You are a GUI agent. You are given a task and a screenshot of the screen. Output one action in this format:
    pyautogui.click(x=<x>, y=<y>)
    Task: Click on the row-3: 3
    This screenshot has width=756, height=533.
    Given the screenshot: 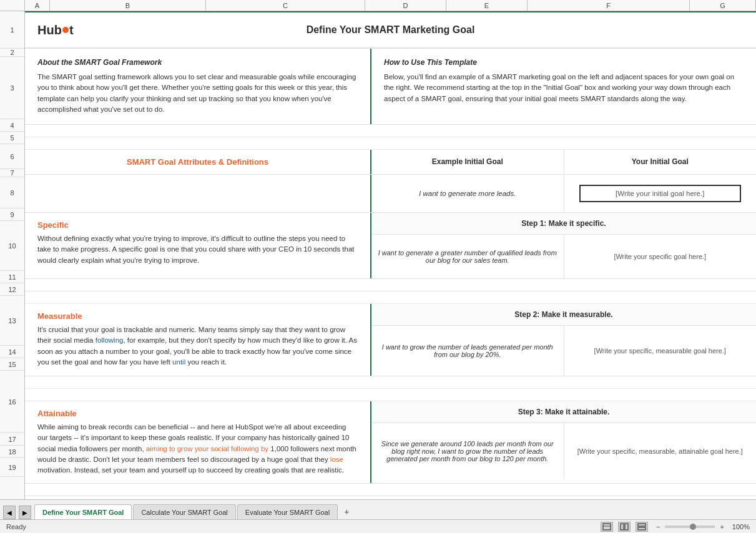 What is the action you would take?
    pyautogui.click(x=12, y=88)
    